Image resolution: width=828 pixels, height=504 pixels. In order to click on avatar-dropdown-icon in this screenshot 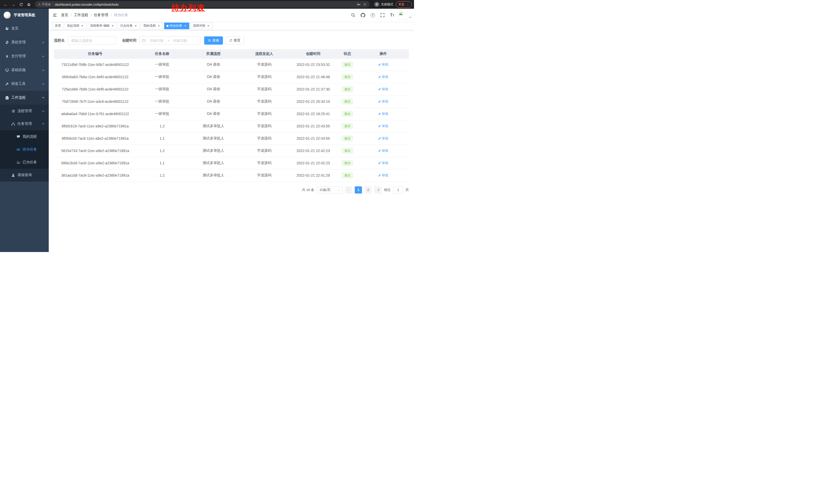, I will do `click(410, 17)`.